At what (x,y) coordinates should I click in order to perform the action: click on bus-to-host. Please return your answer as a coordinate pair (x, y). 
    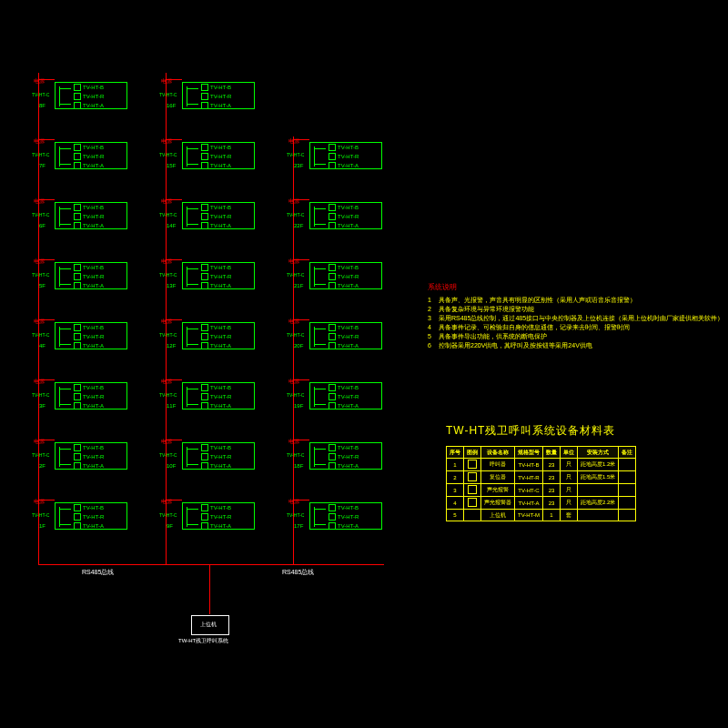
    Looking at the image, I should click on (209, 590).